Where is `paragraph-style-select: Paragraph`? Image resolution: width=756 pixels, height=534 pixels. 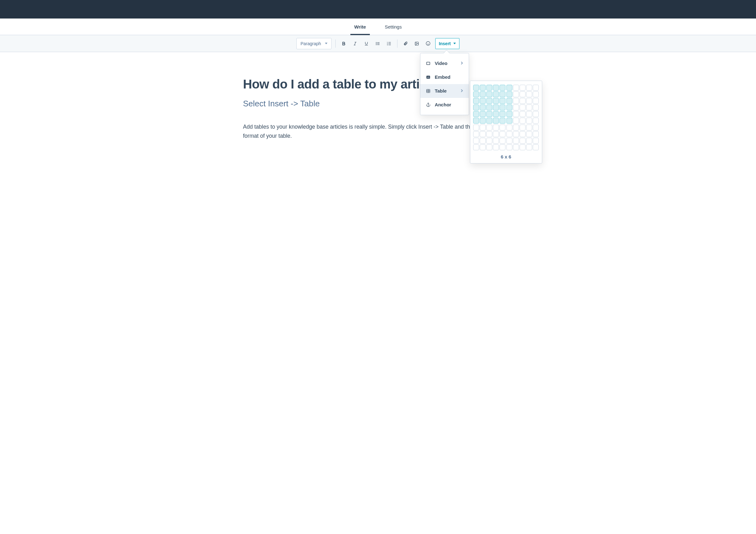 paragraph-style-select: Paragraph is located at coordinates (314, 43).